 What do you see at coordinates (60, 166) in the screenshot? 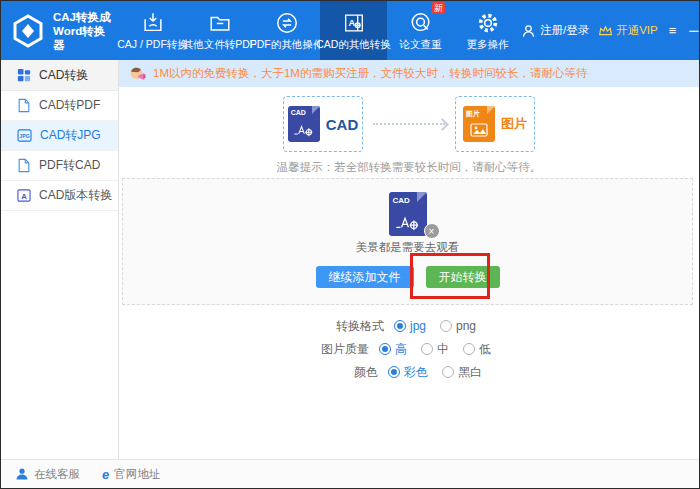
I see `sidebar-item-pdf-to-cad: PDF转CAD` at bounding box center [60, 166].